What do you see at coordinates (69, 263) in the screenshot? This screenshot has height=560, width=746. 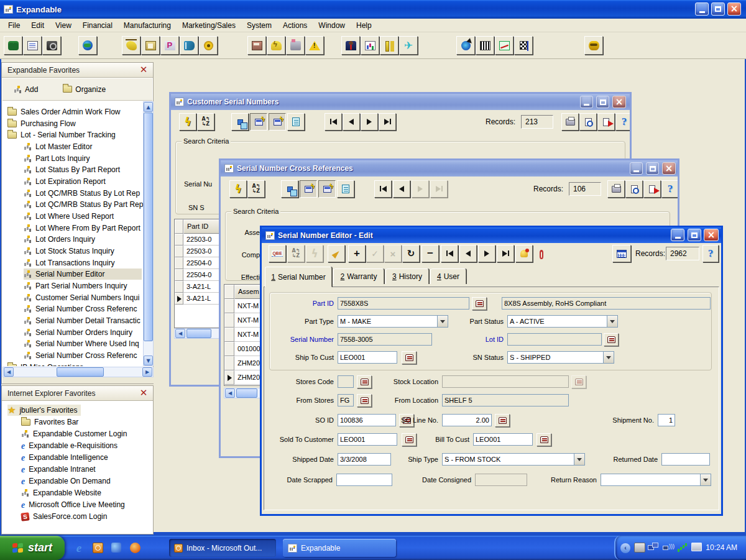 I see `tree-item-lot-transactions: Lot Transactions Inquiry` at bounding box center [69, 263].